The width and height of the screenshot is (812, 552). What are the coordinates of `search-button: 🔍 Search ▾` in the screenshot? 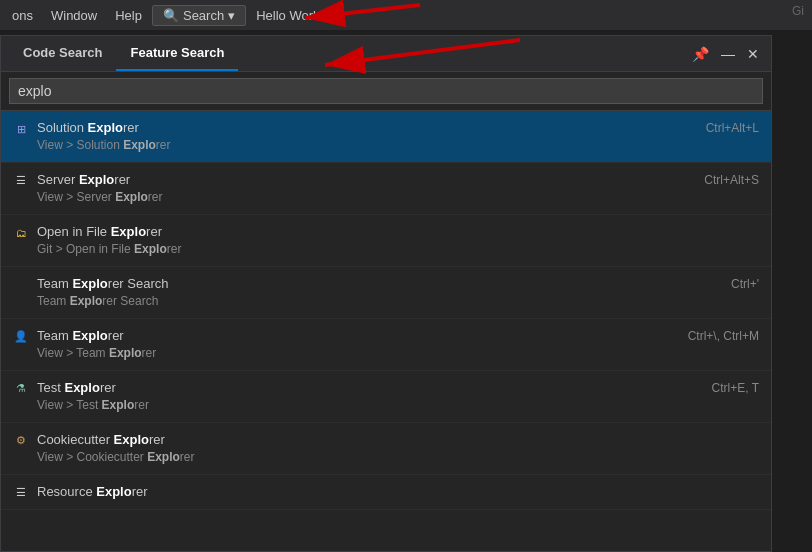 It's located at (199, 16).